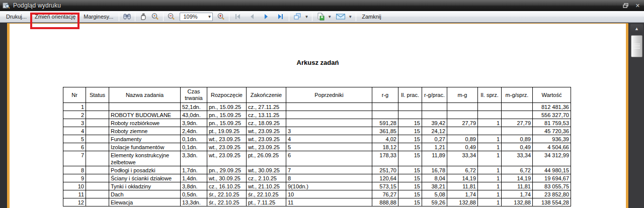 This screenshot has width=644, height=208. Describe the element at coordinates (329, 186) in the screenshot. I see `table-cell: 9(10dn.)` at that location.